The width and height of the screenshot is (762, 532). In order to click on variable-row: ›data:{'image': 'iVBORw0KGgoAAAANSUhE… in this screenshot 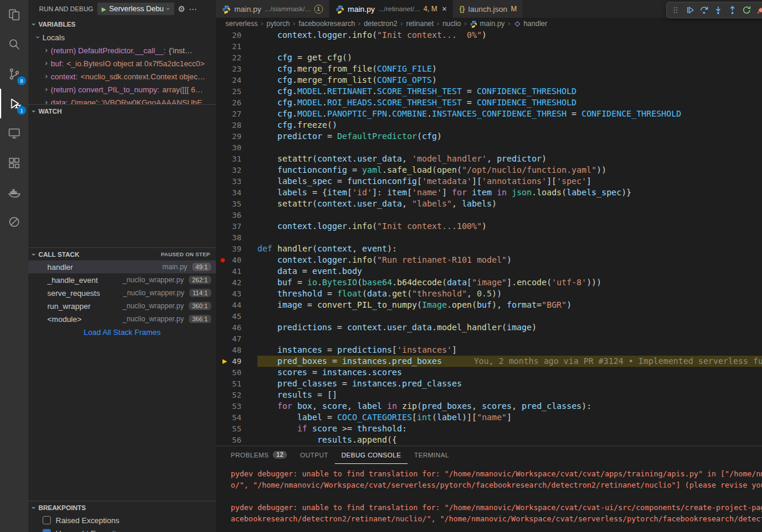, I will do `click(122, 100)`.